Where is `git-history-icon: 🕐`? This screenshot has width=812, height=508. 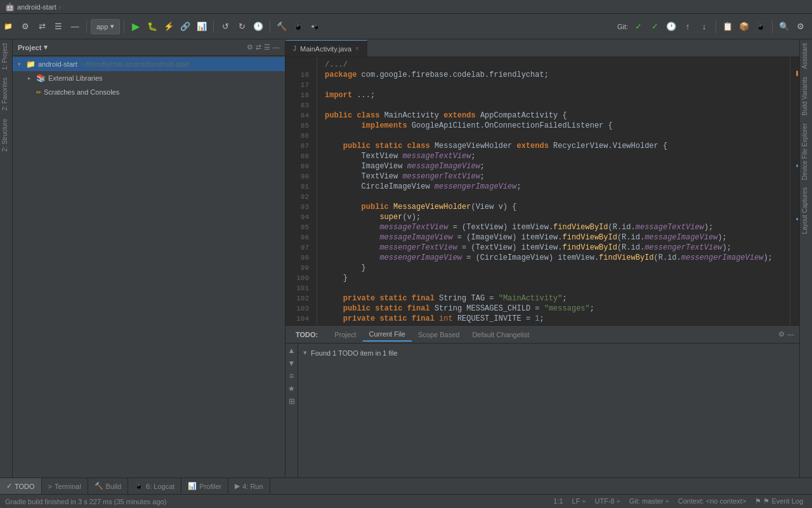 git-history-icon: 🕐 is located at coordinates (671, 27).